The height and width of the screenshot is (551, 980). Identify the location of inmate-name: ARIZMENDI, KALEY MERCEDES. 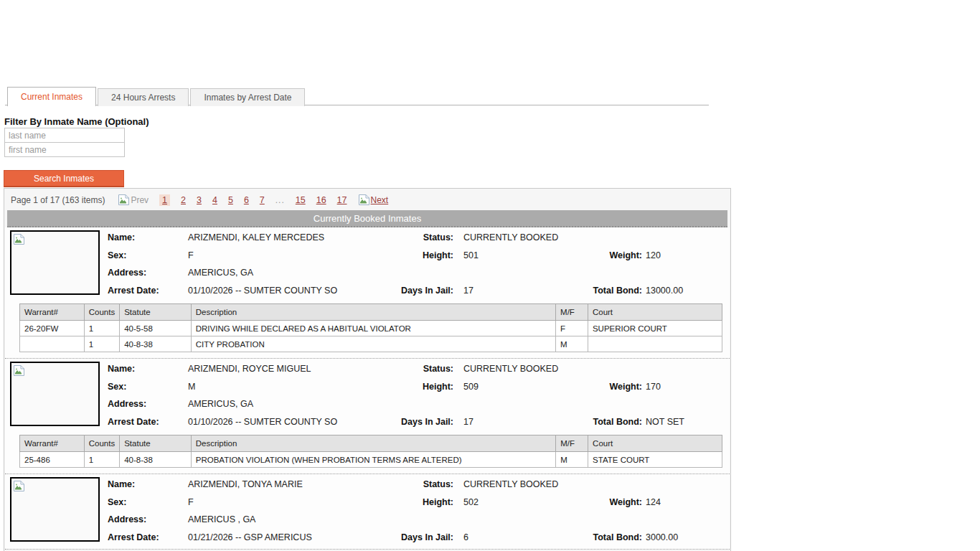
(256, 237).